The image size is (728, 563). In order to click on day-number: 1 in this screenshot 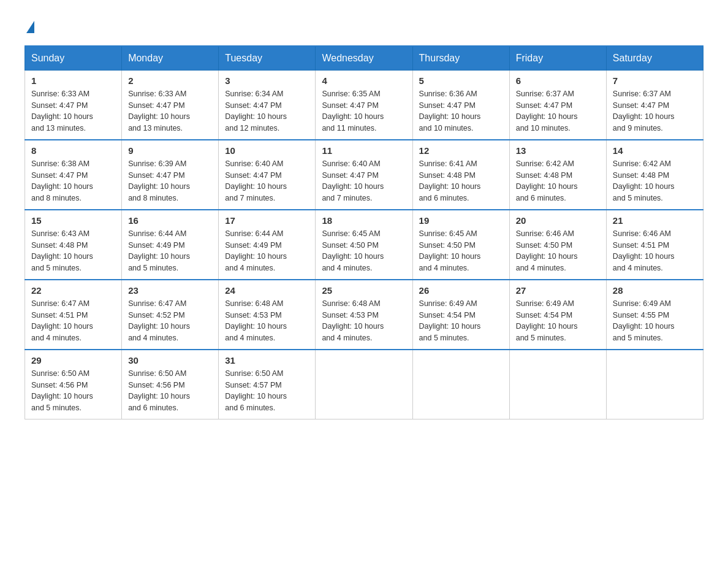, I will do `click(74, 81)`.